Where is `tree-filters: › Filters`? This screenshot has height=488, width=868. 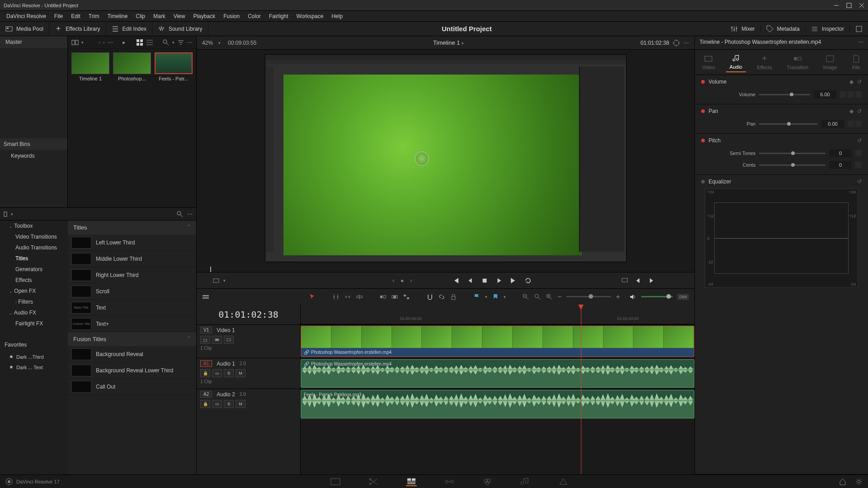
tree-filters: › Filters is located at coordinates (34, 302).